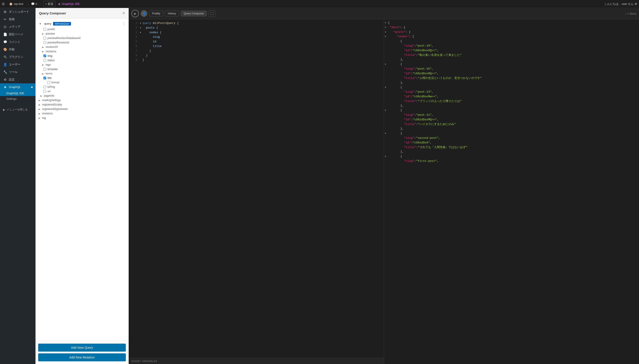  What do you see at coordinates (82, 348) in the screenshot?
I see `add-query-button: Add New Query` at bounding box center [82, 348].